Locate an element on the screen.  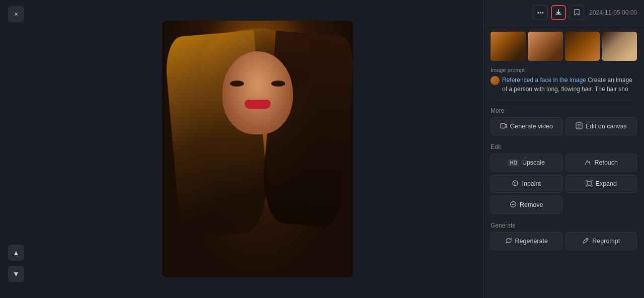
bookmark-button is located at coordinates (577, 13).